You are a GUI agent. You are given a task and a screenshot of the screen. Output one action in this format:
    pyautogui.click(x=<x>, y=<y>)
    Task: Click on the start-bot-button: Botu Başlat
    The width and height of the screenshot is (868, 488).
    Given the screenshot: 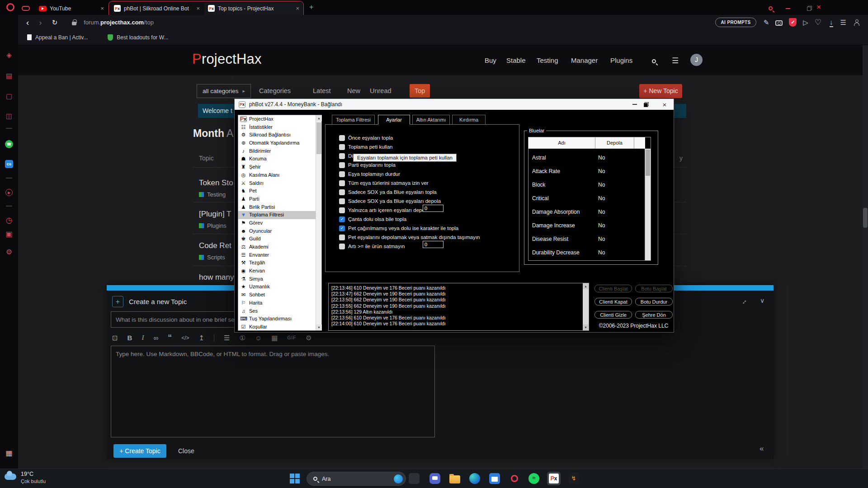 What is the action you would take?
    pyautogui.click(x=654, y=288)
    